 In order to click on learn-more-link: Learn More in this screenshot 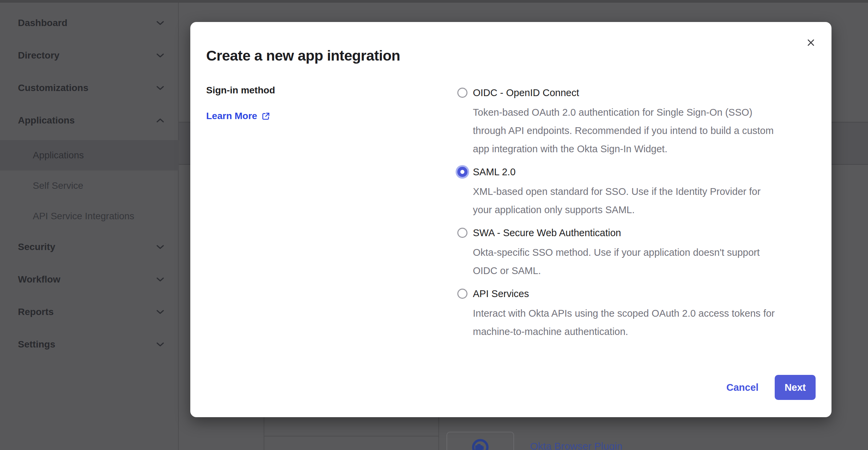, I will do `click(238, 116)`.